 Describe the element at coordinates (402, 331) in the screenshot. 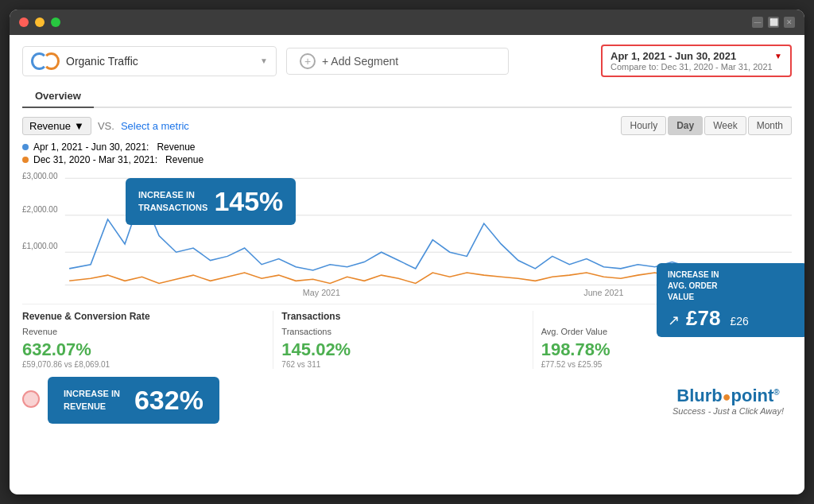

I see `stats-transactions-sub: Transactions` at that location.